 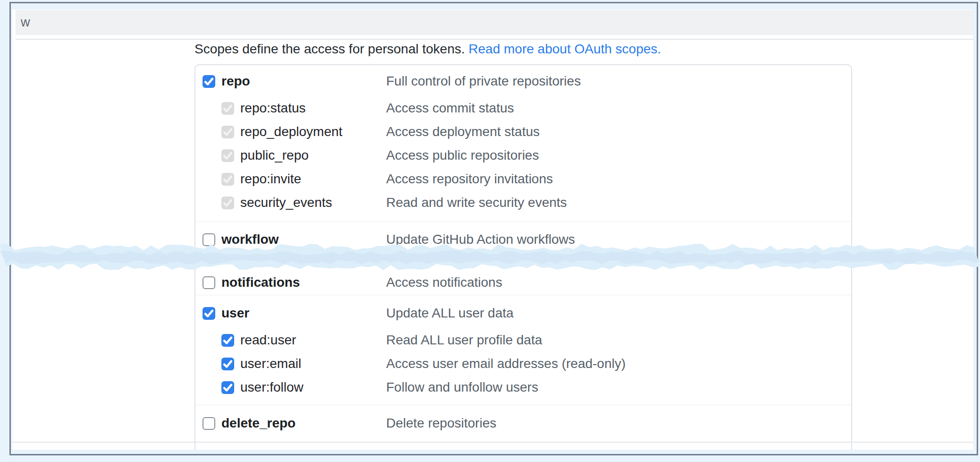 What do you see at coordinates (209, 240) in the screenshot?
I see `checkbox-workflow` at bounding box center [209, 240].